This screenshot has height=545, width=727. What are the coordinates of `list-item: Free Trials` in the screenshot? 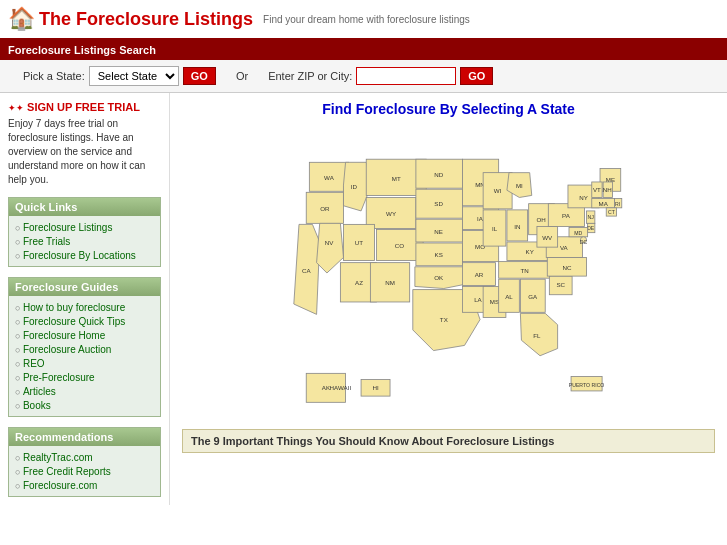 It's located at (84, 241).